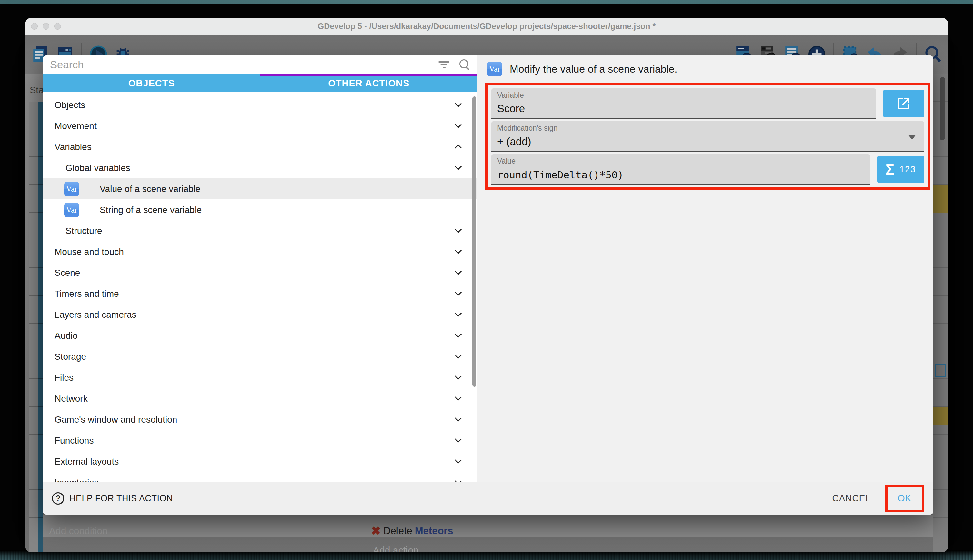 The height and width of the screenshot is (560, 973). Describe the element at coordinates (260, 147) in the screenshot. I see `list-item-variables: Variables` at that location.